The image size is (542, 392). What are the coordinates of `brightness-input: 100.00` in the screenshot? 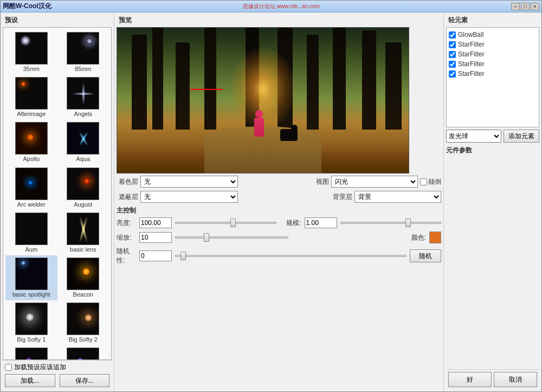 It's located at (156, 223).